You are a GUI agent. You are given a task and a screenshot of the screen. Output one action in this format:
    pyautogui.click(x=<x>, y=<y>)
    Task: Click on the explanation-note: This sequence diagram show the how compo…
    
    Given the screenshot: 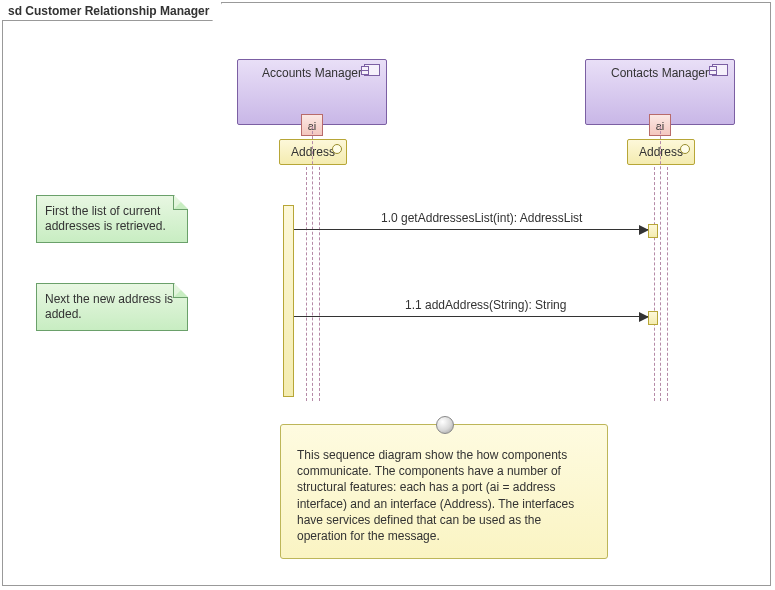 What is the action you would take?
    pyautogui.click(x=444, y=492)
    